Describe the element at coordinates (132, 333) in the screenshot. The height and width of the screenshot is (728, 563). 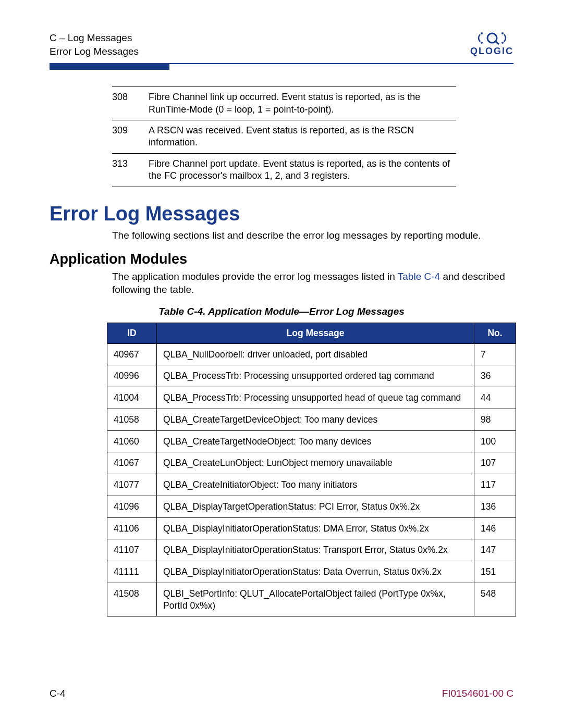
I see `col-id: ID` at that location.